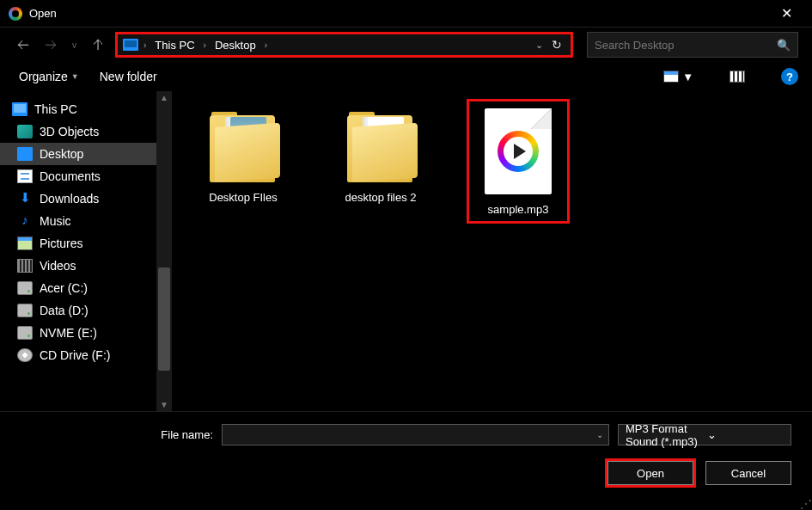  Describe the element at coordinates (117, 435) in the screenshot. I see `filename-label: File name:` at that location.